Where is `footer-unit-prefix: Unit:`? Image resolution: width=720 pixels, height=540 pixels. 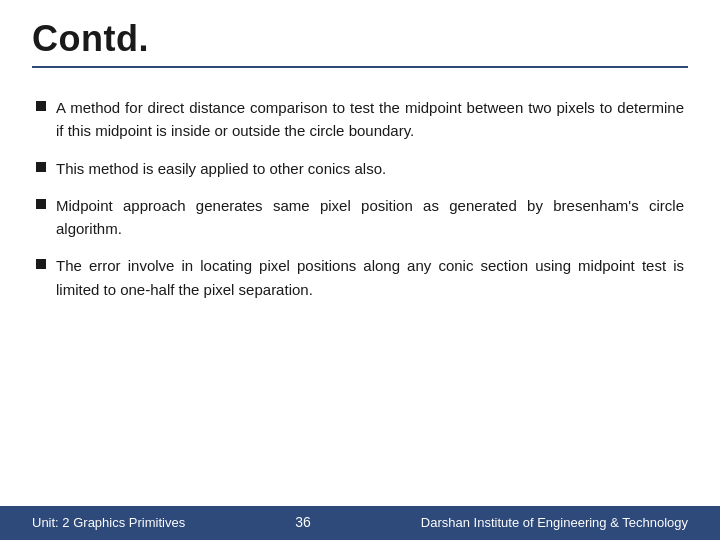
footer-unit-prefix: Unit: is located at coordinates (46, 522).